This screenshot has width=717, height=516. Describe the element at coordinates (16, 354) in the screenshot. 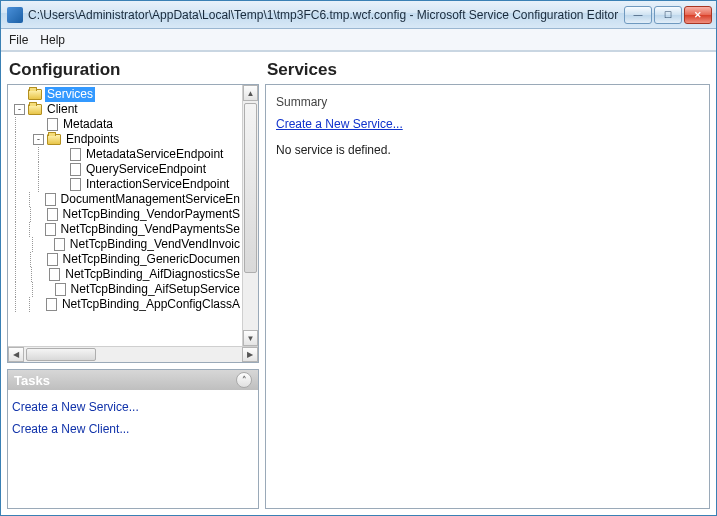

I see `scroll-left-icon: ◀` at that location.